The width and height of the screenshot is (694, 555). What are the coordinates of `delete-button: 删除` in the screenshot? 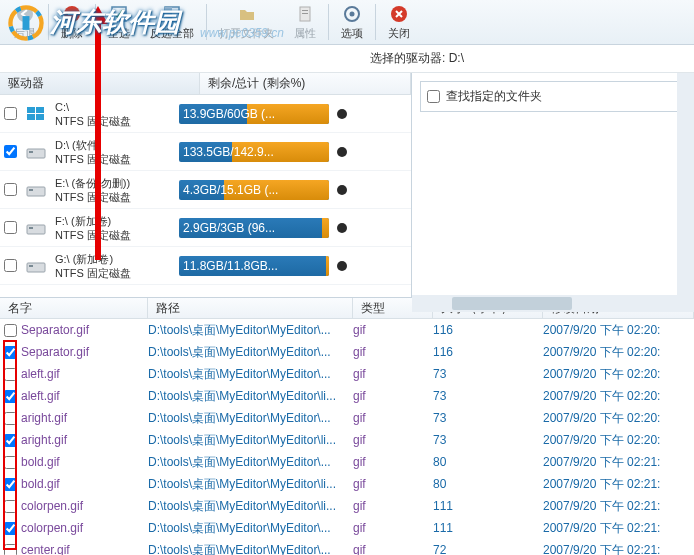 It's located at (72, 22).